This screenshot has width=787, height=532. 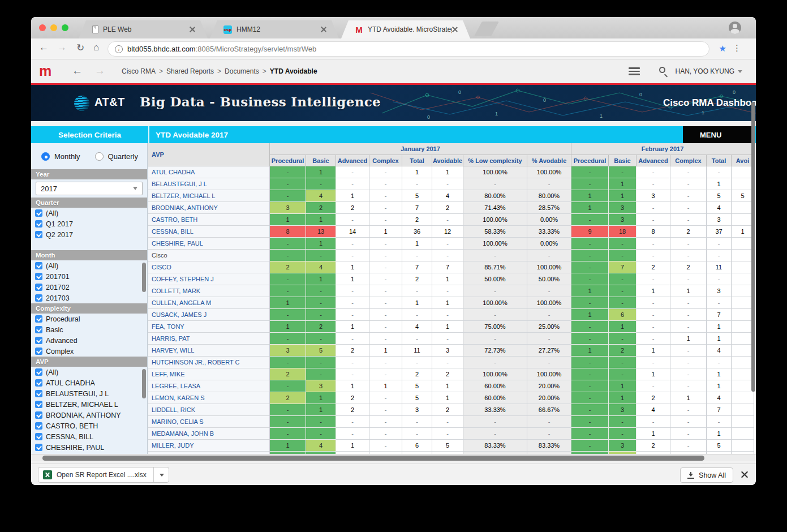 I want to click on vertical-scrollbar-thumb, so click(x=754, y=247).